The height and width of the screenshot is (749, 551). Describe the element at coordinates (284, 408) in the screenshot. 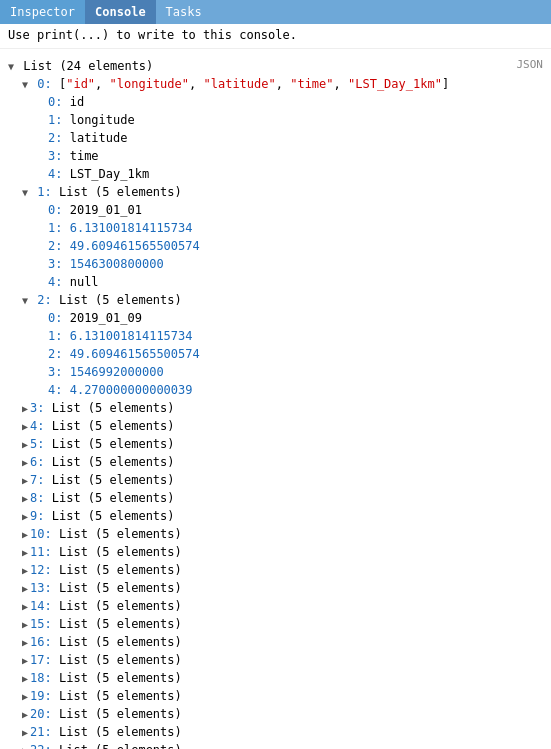

I see `item-3-header: 3: List (5 elements)` at that location.